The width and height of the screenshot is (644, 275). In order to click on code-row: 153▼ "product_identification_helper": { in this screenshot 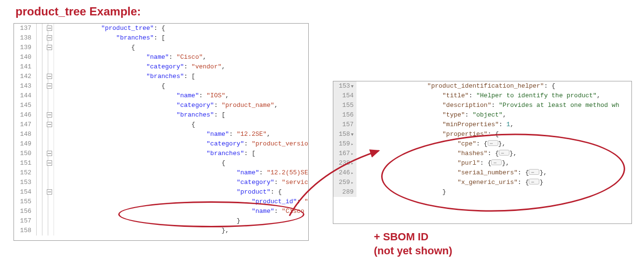, I will do `click(482, 86)`.